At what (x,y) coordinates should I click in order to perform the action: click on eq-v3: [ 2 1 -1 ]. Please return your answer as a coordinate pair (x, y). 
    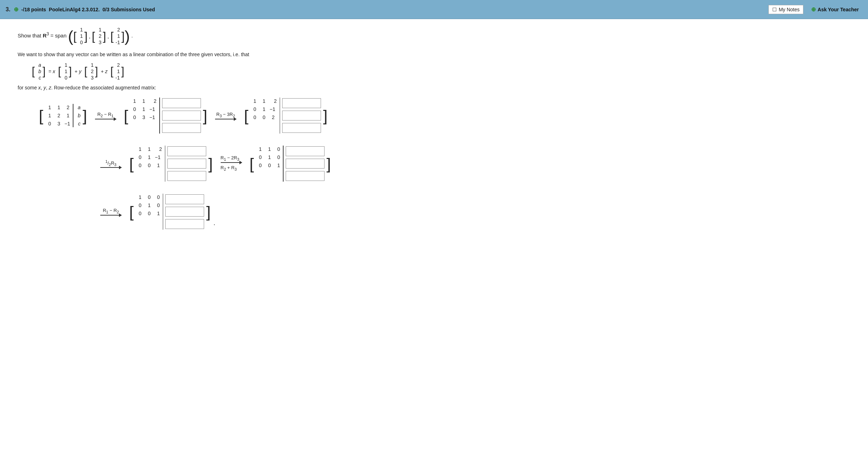
    Looking at the image, I should click on (117, 71).